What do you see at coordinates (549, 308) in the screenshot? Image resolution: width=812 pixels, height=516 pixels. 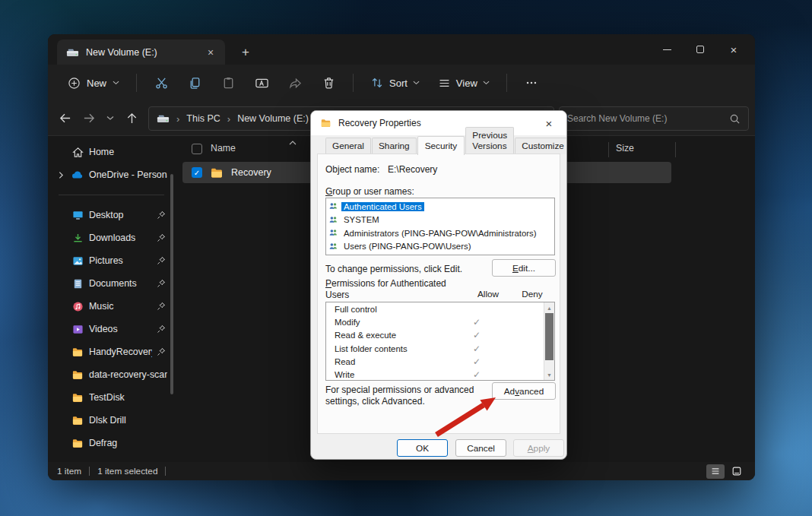 I see `scroll-up-icon: ▲` at bounding box center [549, 308].